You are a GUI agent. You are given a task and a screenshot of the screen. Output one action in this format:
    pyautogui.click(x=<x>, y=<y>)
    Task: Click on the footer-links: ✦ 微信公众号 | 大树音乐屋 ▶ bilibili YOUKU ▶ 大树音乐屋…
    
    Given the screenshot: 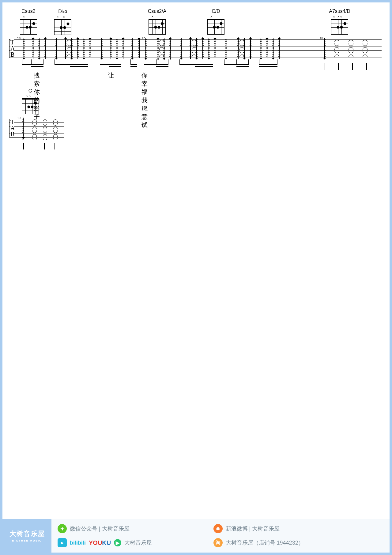 What is the action you would take?
    pyautogui.click(x=221, y=536)
    